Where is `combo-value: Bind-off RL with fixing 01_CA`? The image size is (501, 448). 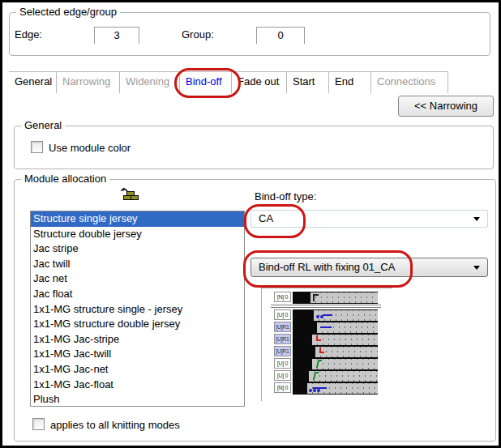
combo-value: Bind-off RL with fixing 01_CA is located at coordinates (327, 267).